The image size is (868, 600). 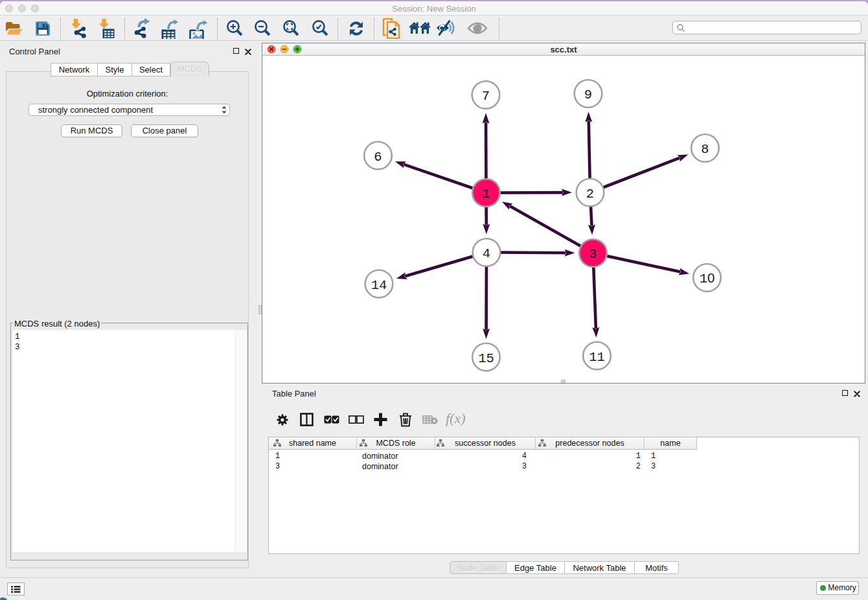 What do you see at coordinates (588, 95) in the screenshot?
I see `svg-text: 9` at bounding box center [588, 95].